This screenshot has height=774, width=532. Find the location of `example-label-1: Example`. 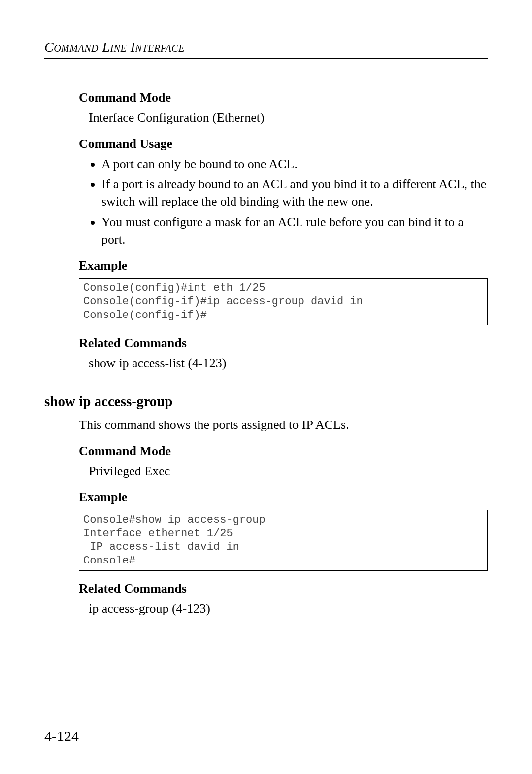

example-label-1: Example is located at coordinates (283, 265).